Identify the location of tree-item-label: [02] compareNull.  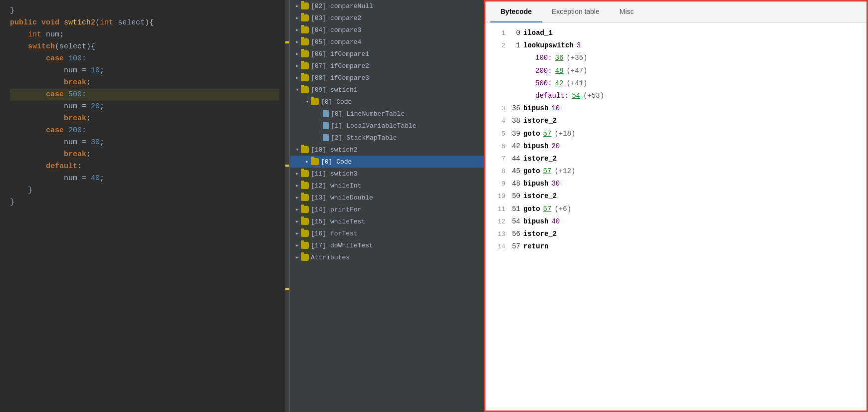
(342, 6).